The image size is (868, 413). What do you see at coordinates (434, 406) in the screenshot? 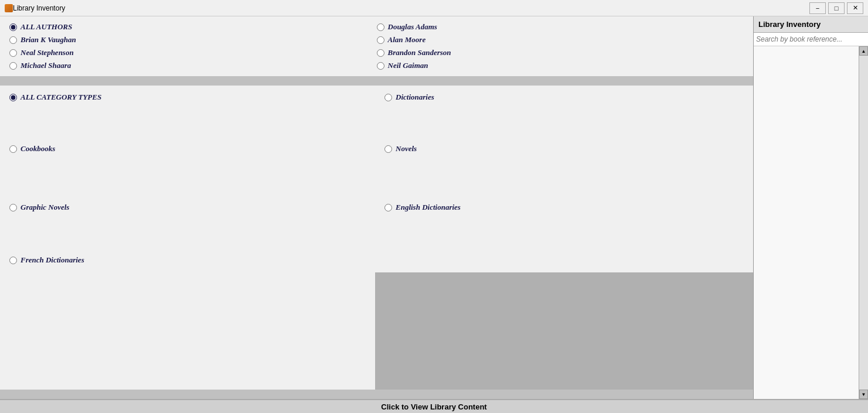
I see `view-library-content-button: Click to View Library Content` at bounding box center [434, 406].